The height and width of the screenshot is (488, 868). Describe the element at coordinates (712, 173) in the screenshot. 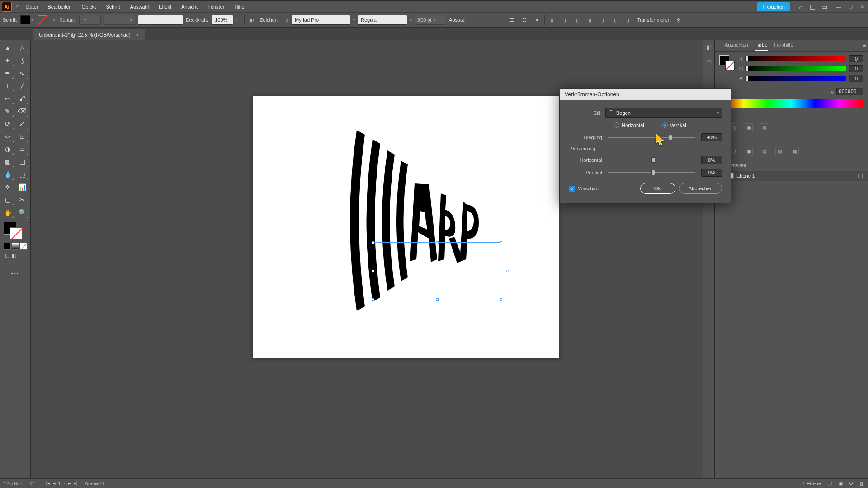

I see `distort-vertical-value: 0%` at that location.